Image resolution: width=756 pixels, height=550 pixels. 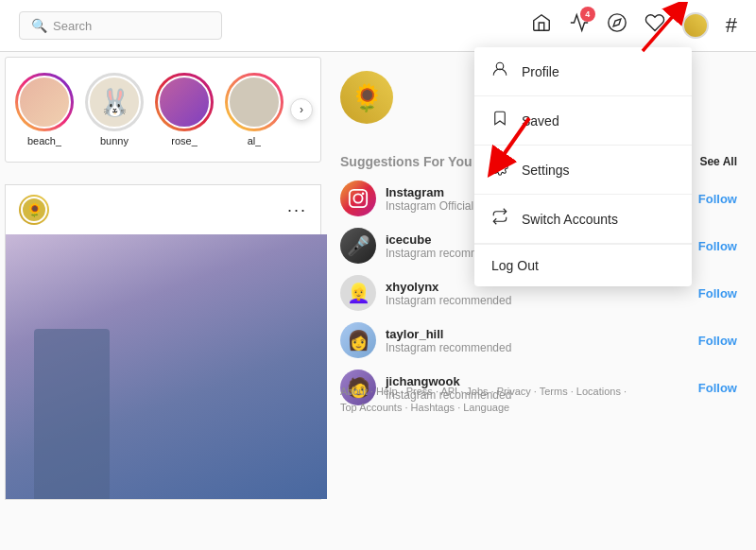 I want to click on footer-links-row2: Top Accounts · Hashtags · Language, so click(x=539, y=408).